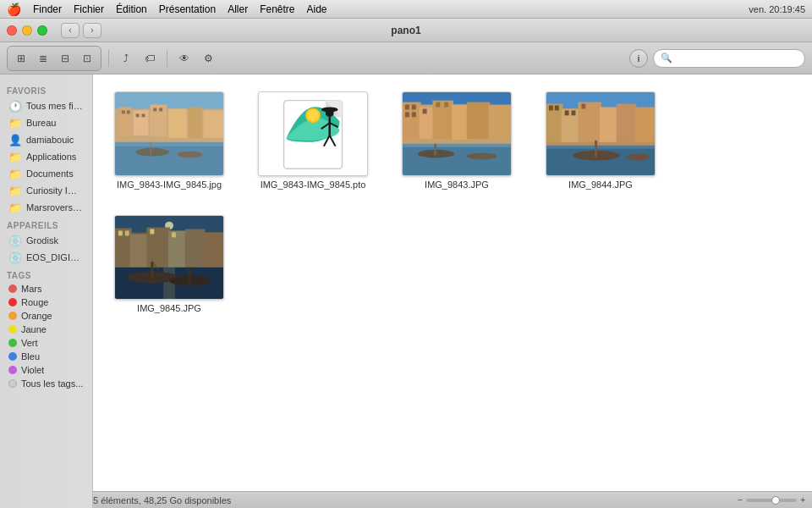 The width and height of the screenshot is (812, 508). Describe the element at coordinates (46, 384) in the screenshot. I see `sidebar-item-all-tags: Tous les tags...` at that location.